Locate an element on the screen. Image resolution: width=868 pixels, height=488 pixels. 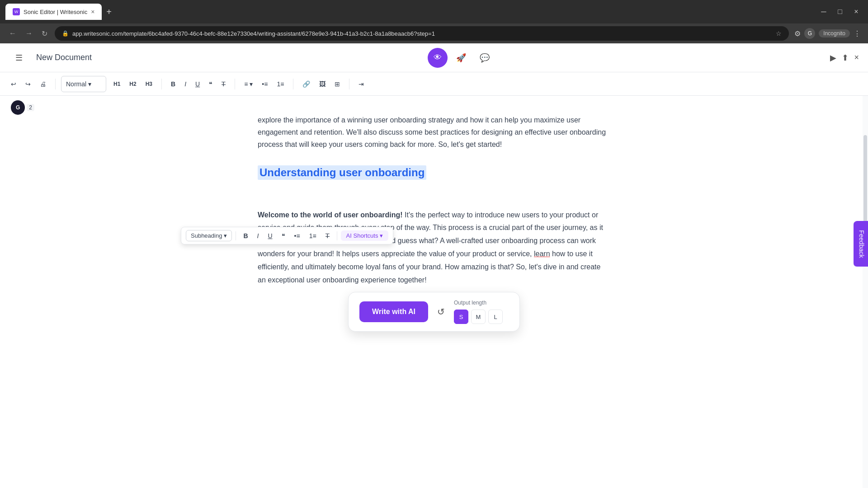
sub-numbered-btn: 1≡ is located at coordinates (313, 236).